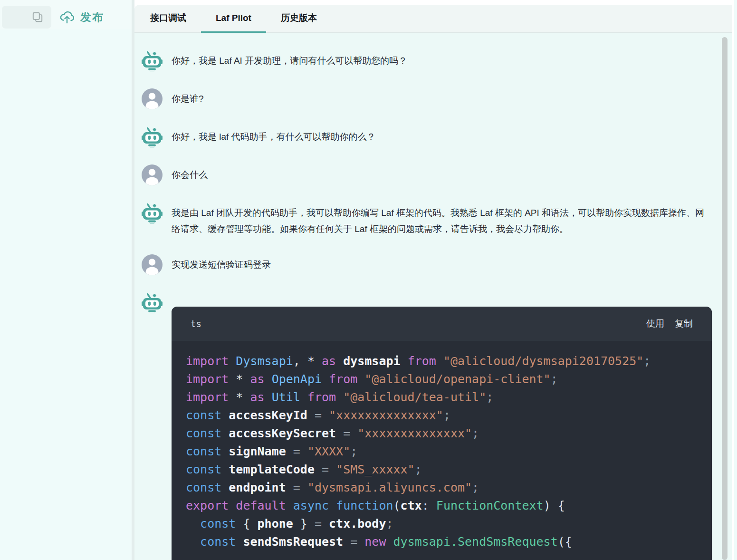 Image resolution: width=737 pixels, height=560 pixels. I want to click on publish-button: 发布, so click(82, 17).